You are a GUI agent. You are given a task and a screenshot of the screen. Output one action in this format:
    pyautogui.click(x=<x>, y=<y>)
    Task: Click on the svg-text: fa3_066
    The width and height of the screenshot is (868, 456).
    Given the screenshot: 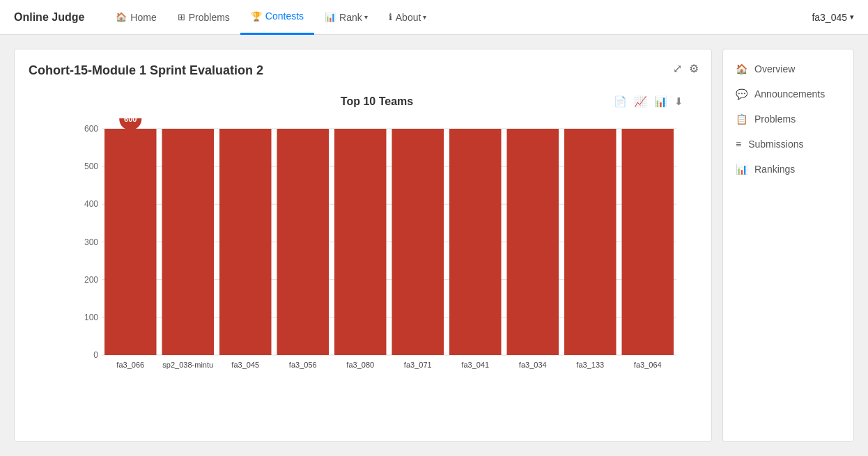 What is the action you would take?
    pyautogui.click(x=130, y=365)
    